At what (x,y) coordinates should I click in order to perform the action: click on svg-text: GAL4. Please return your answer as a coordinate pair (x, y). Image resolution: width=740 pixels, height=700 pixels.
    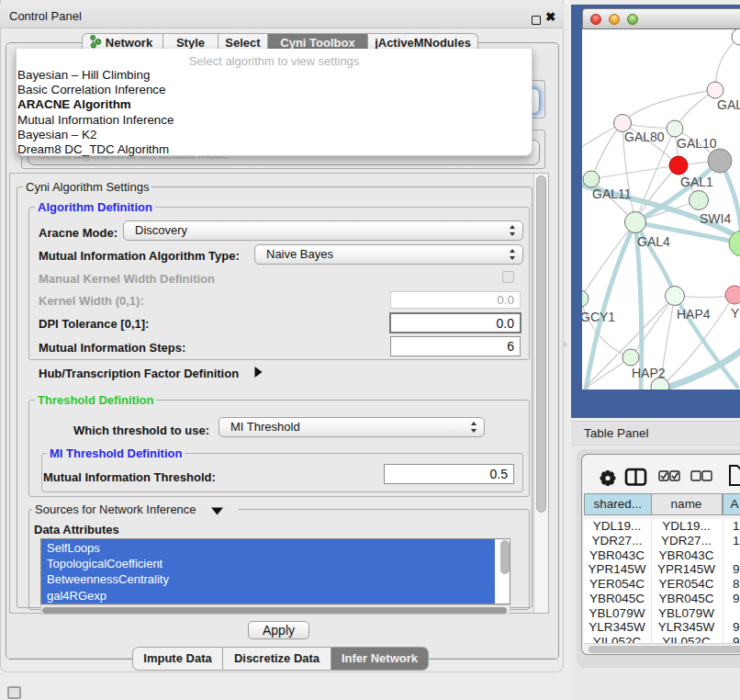
    Looking at the image, I should click on (654, 242).